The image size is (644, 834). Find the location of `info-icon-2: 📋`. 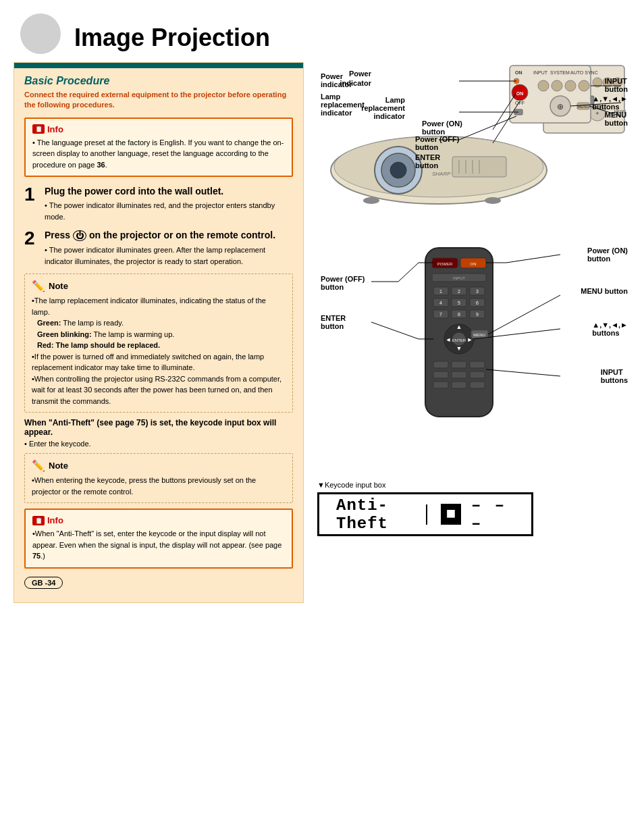

info-icon-2: 📋 is located at coordinates (38, 521).